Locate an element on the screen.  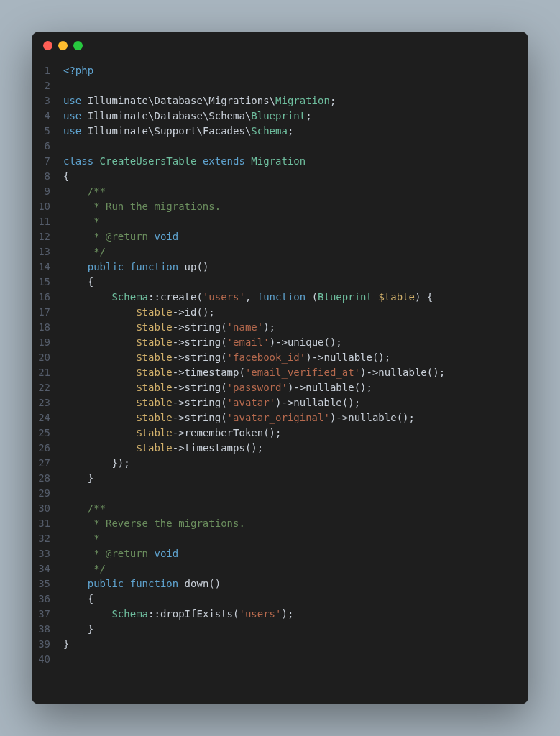
code-line: $table->string('email')->unique(); is located at coordinates (296, 342).